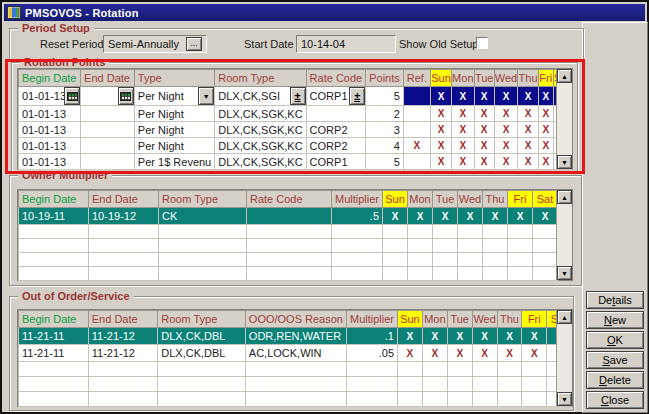 The image size is (649, 414). Describe the element at coordinates (385, 146) in the screenshot. I see `cell-points: 4` at that location.